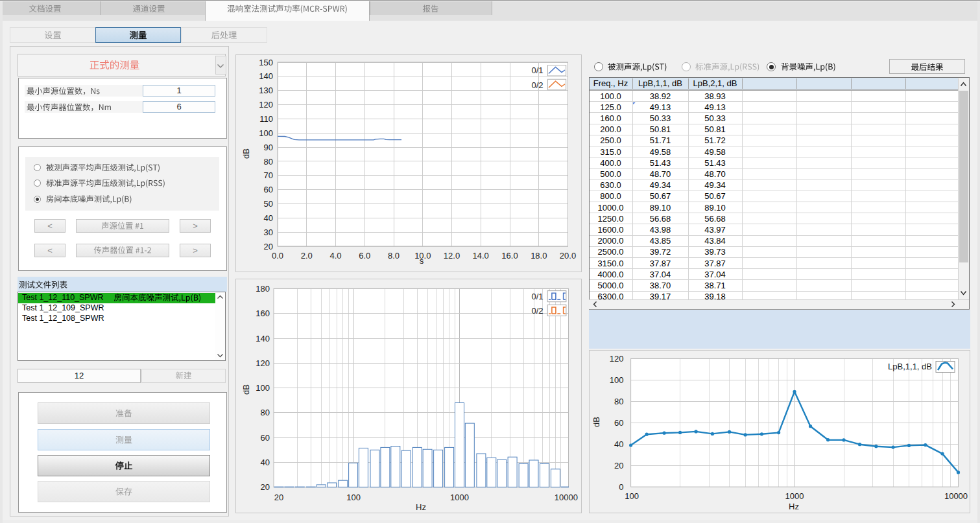 Image resolution: width=980 pixels, height=523 pixels. Describe the element at coordinates (451, 255) in the screenshot. I see `svg-text: 12.0` at that location.